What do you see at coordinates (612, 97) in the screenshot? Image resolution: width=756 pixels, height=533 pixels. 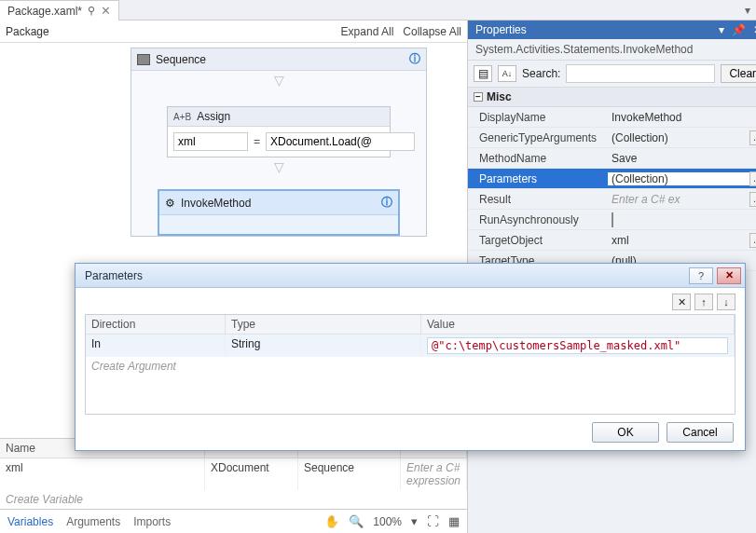 I see `property-category-misc: − Misc` at bounding box center [612, 97].